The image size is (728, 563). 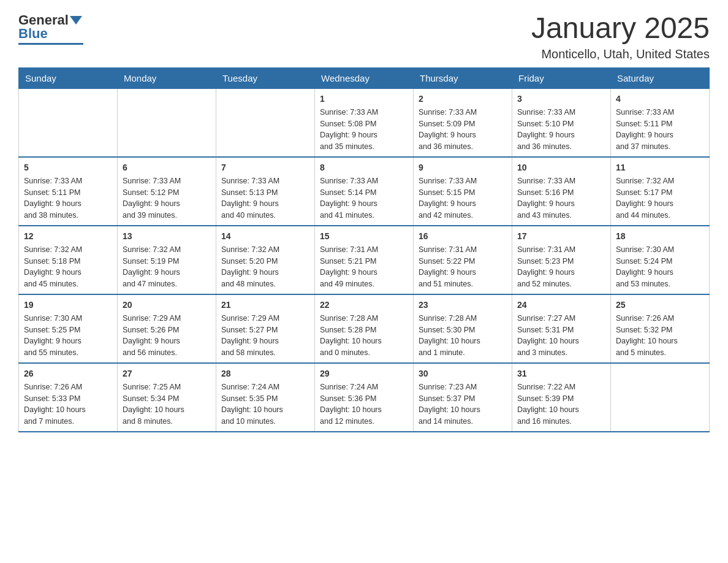 What do you see at coordinates (463, 168) in the screenshot?
I see `day-number: 9` at bounding box center [463, 168].